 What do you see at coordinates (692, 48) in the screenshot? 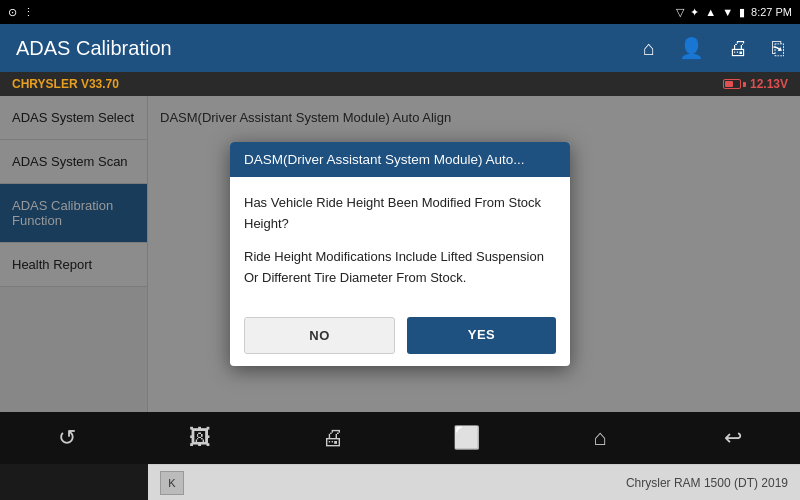
I see `user-button: 👤` at bounding box center [692, 48].